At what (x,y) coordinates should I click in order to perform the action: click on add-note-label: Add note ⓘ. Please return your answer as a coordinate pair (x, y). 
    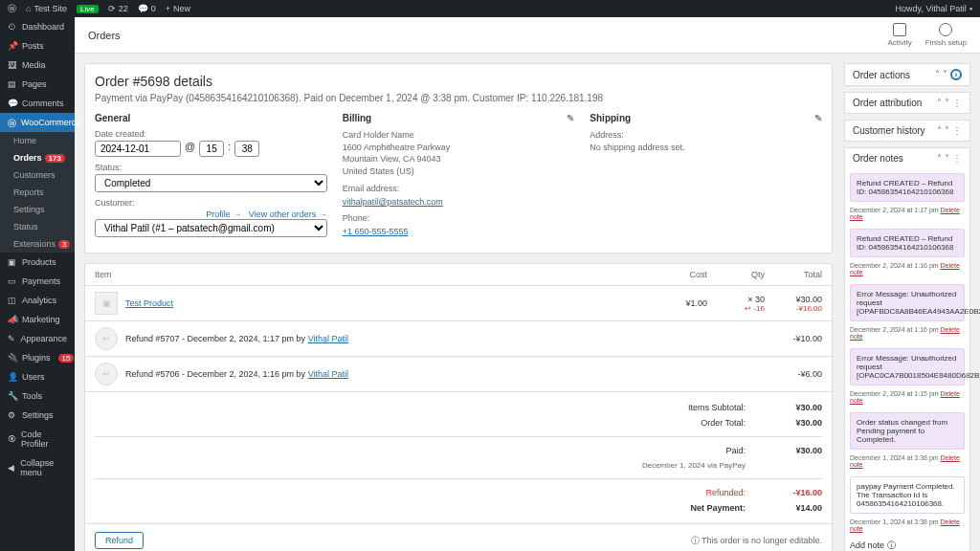
    Looking at the image, I should click on (907, 543).